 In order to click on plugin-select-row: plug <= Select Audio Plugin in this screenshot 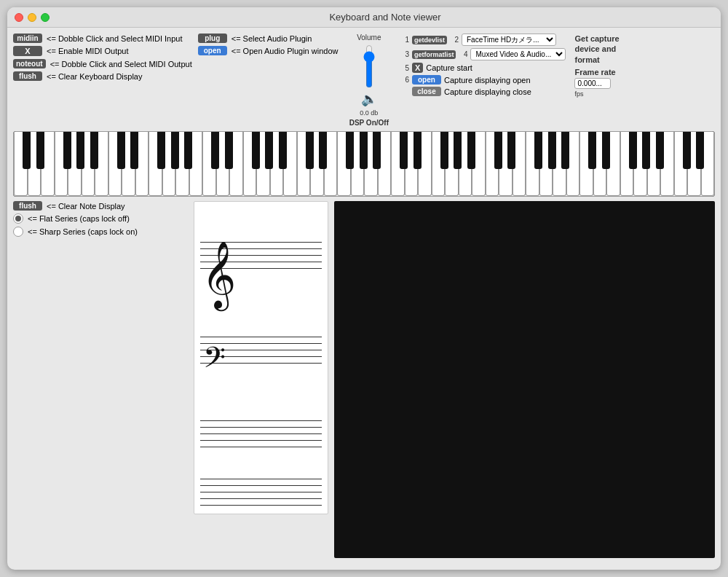, I will do `click(271, 38)`.